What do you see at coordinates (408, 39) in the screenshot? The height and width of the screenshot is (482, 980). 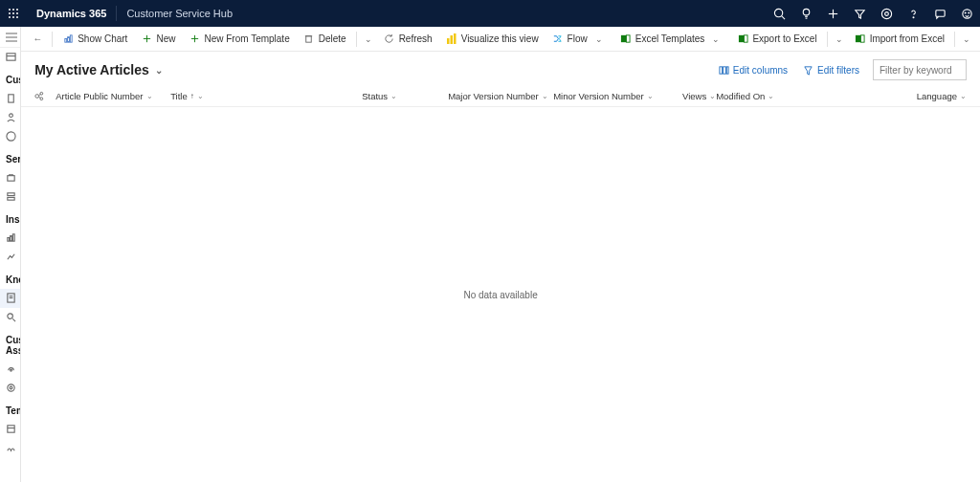 I see `cmd-refresh: Refresh` at bounding box center [408, 39].